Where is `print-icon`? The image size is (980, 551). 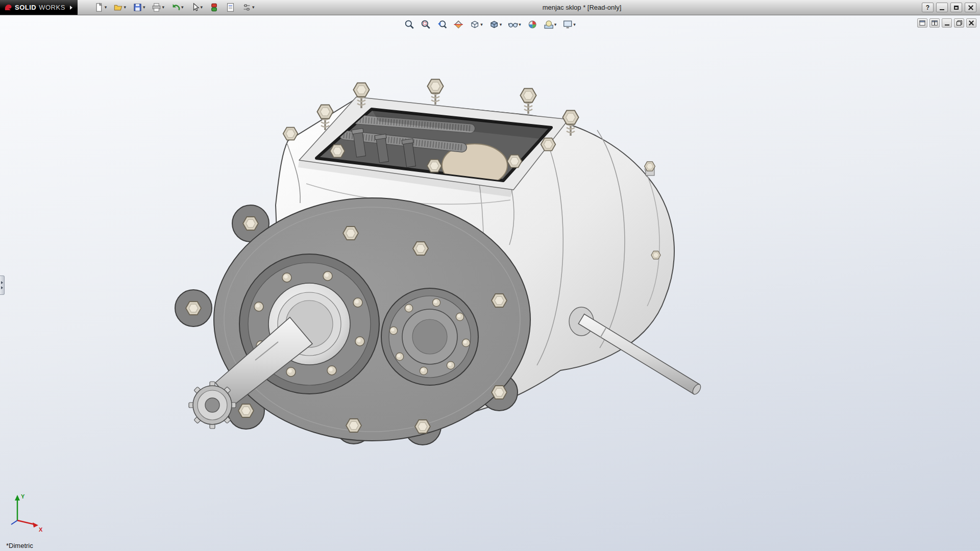
print-icon is located at coordinates (156, 7).